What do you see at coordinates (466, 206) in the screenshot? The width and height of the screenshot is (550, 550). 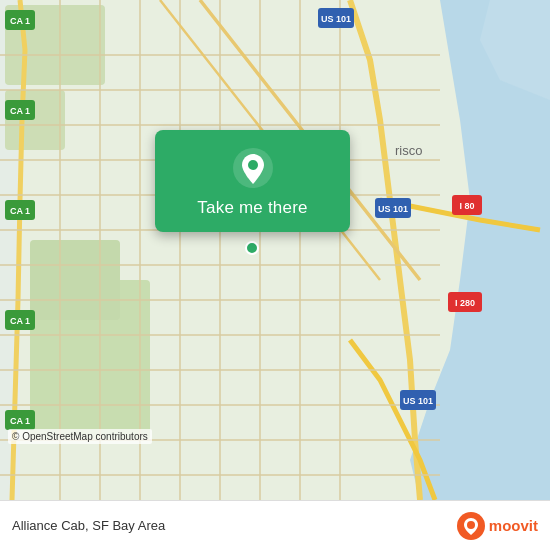 I see `svg-text: I 80` at bounding box center [466, 206].